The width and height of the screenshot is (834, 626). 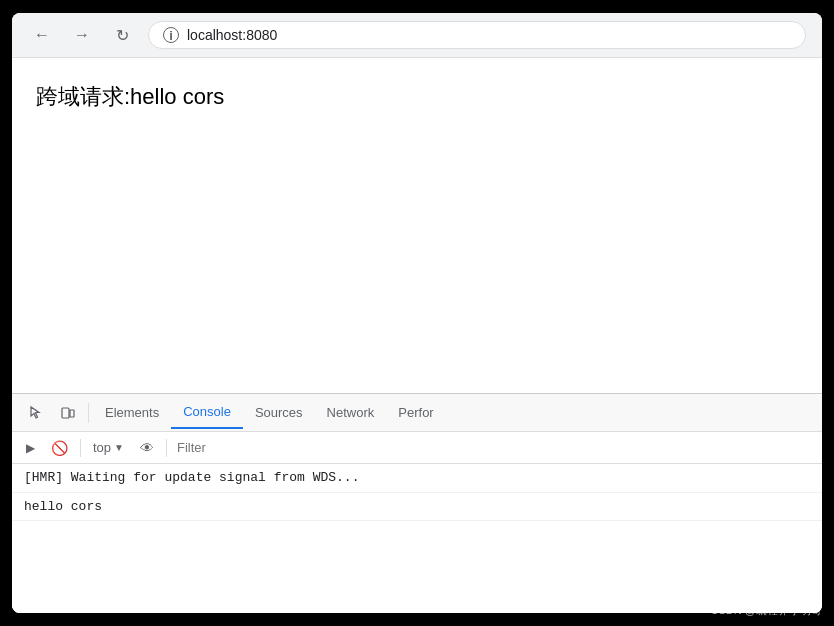 I want to click on back-arrow-icon: ←, so click(x=42, y=35).